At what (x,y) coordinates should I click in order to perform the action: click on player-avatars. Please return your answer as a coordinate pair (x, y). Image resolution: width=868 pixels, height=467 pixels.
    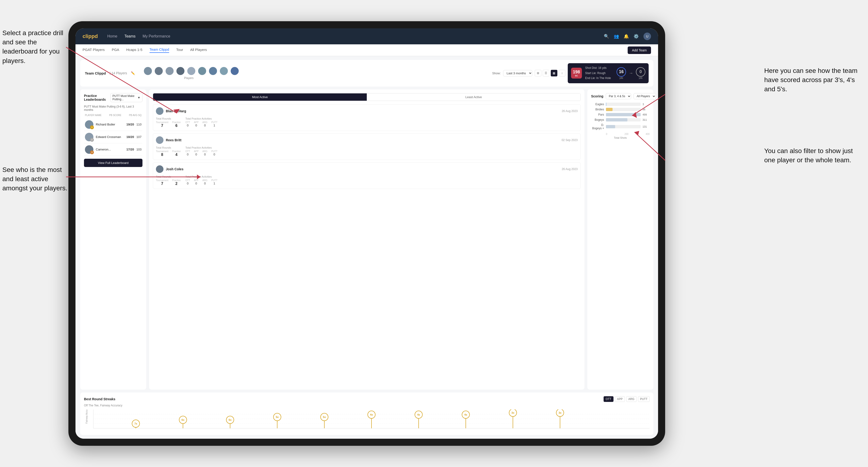
    Looking at the image, I should click on (191, 71).